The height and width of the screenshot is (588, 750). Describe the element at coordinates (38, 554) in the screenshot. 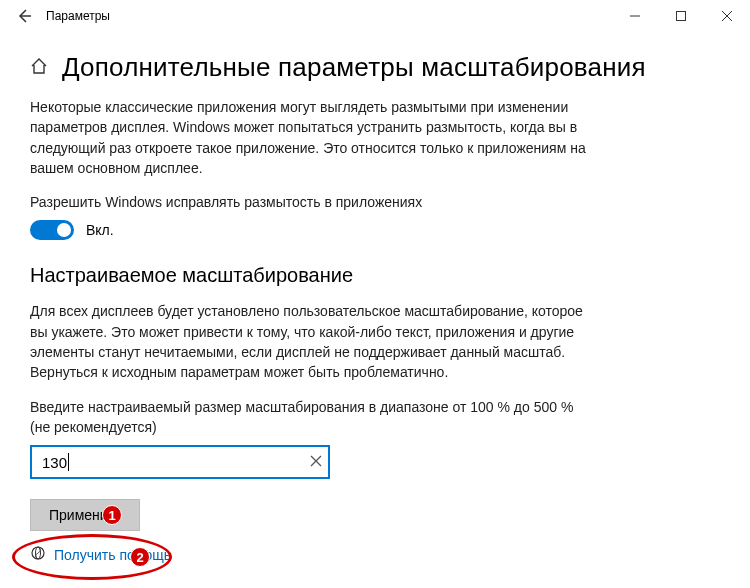

I see `help-icon` at that location.